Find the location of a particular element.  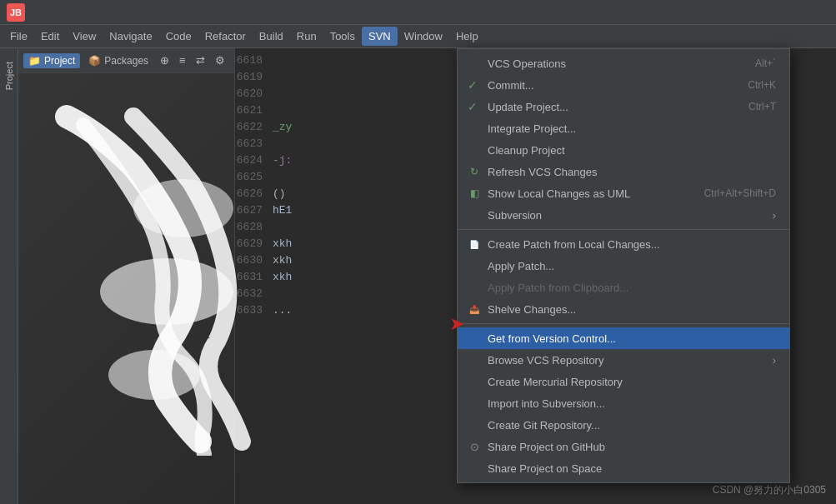

menu-item-create-git-repo: Create Git Repository... is located at coordinates (623, 425).